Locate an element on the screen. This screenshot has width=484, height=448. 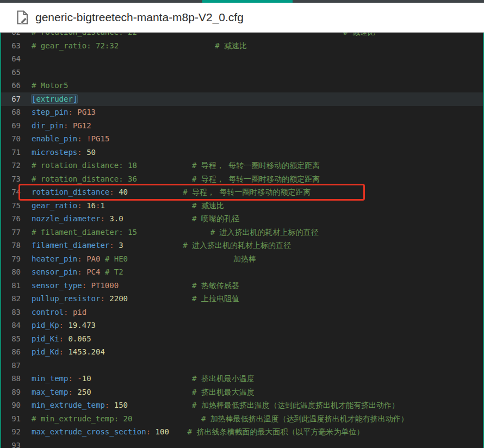
code-row: 72# rotation_distance: 18 # 导程， 每转一圈时移动的… is located at coordinates (242, 165).